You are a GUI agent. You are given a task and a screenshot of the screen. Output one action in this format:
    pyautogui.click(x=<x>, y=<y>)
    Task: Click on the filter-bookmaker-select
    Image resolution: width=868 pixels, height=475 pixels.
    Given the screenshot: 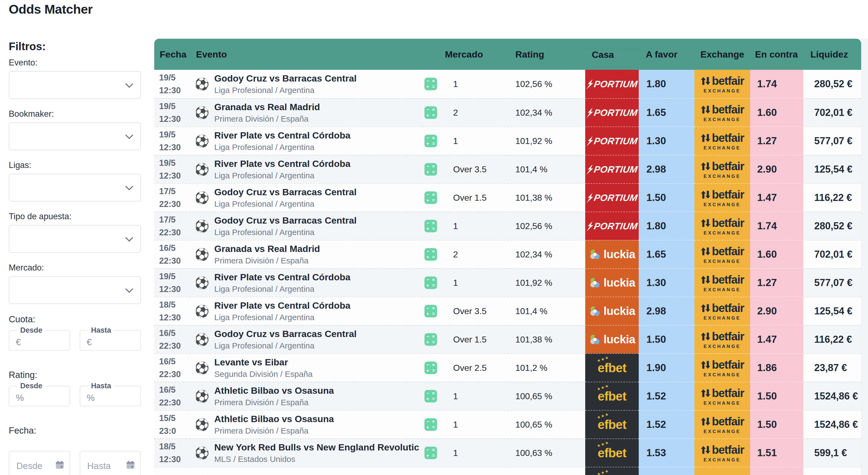 What is the action you would take?
    pyautogui.click(x=75, y=136)
    